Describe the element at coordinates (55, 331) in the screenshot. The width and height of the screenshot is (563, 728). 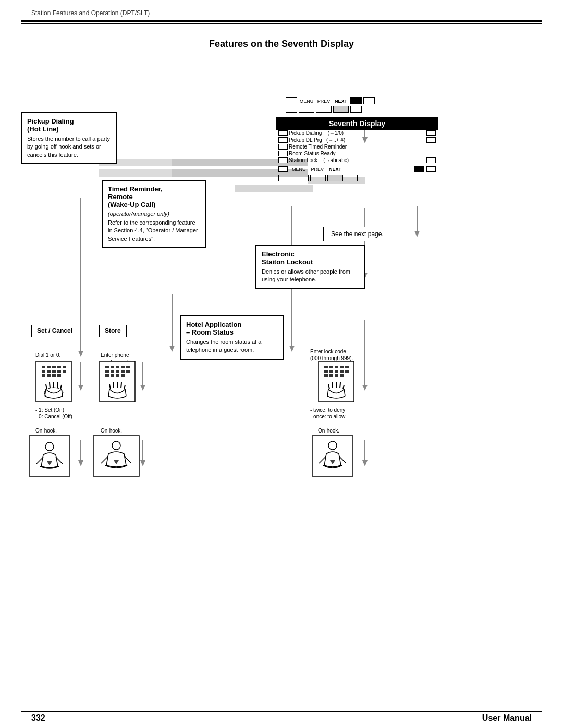
I see `set-cancel-button: Set / Cancel` at that location.